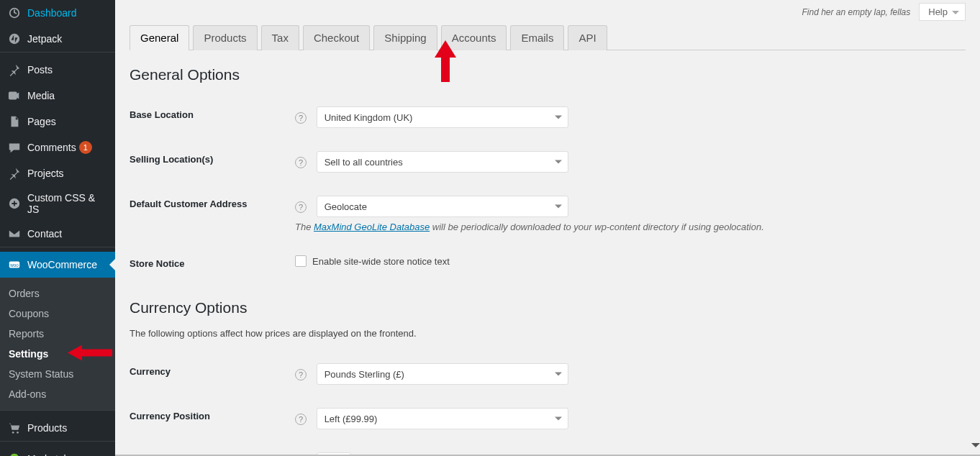 This screenshot has width=980, height=456. What do you see at coordinates (537, 37) in the screenshot?
I see `tab-emails: Emails` at bounding box center [537, 37].